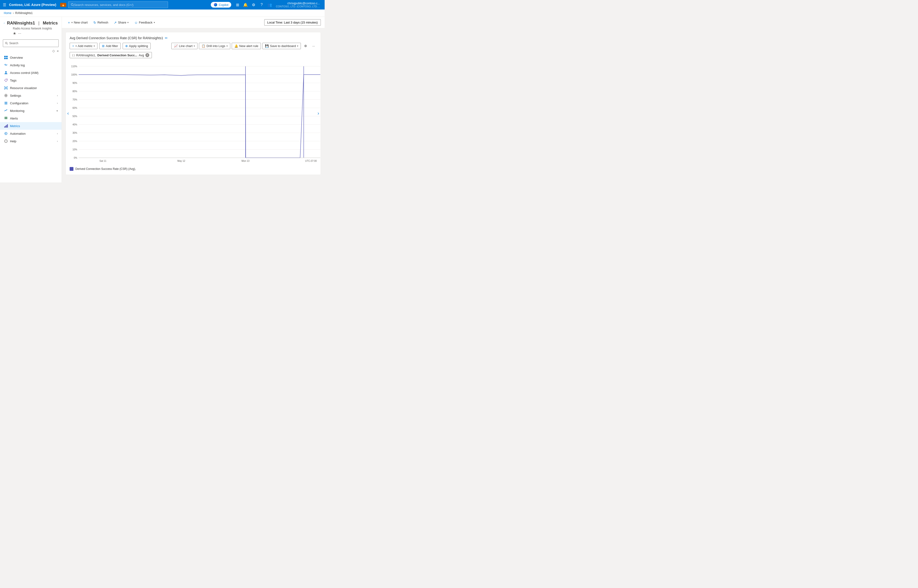 The height and width of the screenshot is (588, 918). I want to click on new-alert-rule-button: 🔔 New alert rule, so click(246, 46).